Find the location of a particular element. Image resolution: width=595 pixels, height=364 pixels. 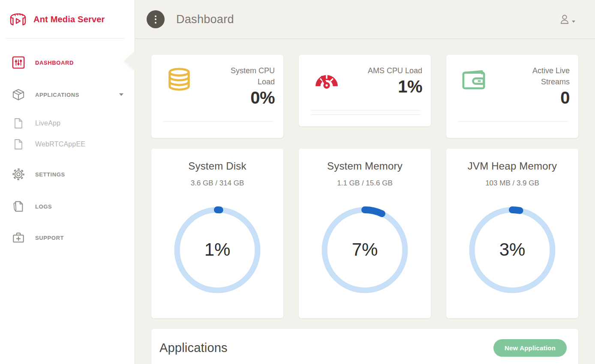

gauge-percent-label: 1% is located at coordinates (218, 250).